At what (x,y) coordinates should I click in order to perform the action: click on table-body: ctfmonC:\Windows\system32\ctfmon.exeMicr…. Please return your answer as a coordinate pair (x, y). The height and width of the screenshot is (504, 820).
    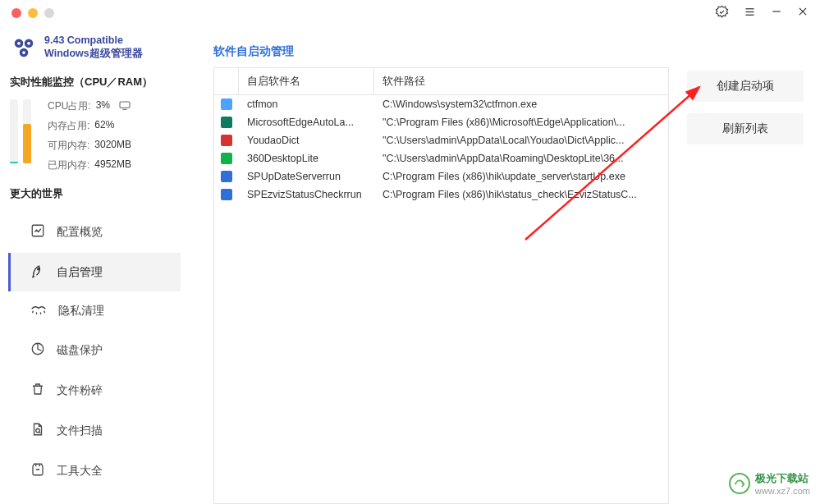
    Looking at the image, I should click on (442, 149).